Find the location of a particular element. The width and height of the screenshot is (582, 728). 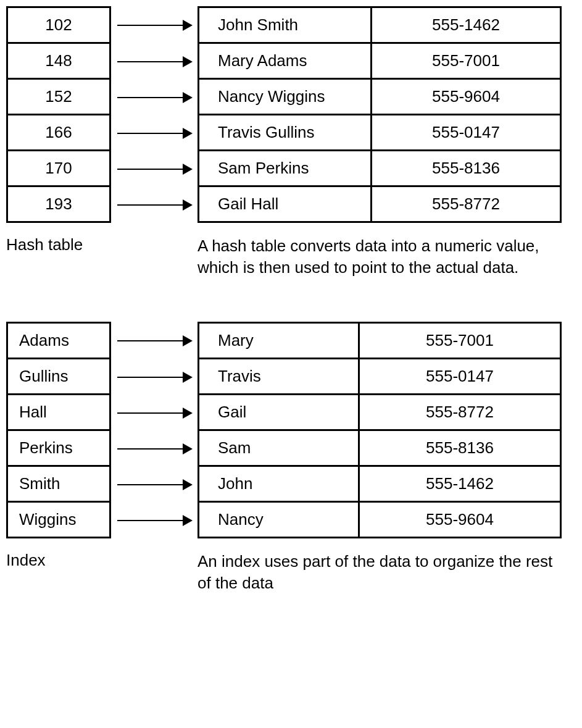

table-row: 193 Gail Hall 555-8772 is located at coordinates (291, 205).